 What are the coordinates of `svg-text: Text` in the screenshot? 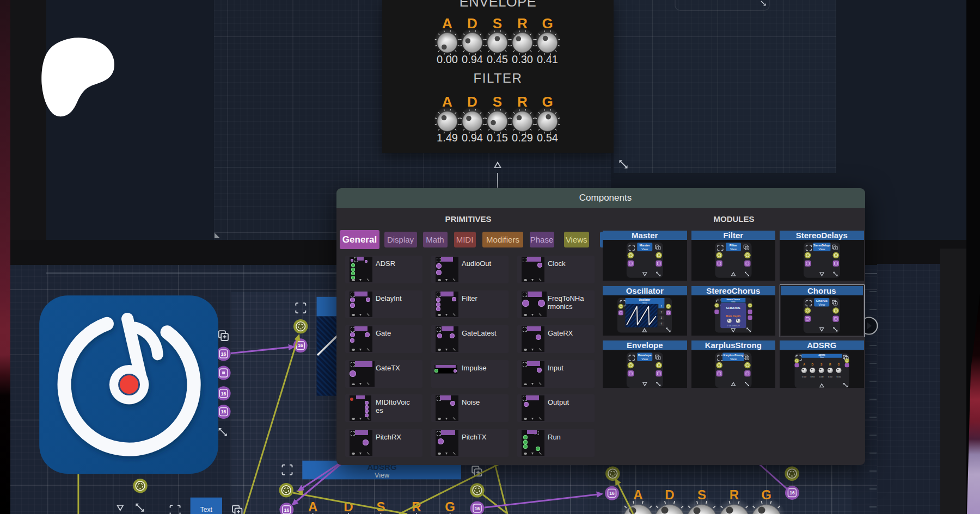 It's located at (207, 510).